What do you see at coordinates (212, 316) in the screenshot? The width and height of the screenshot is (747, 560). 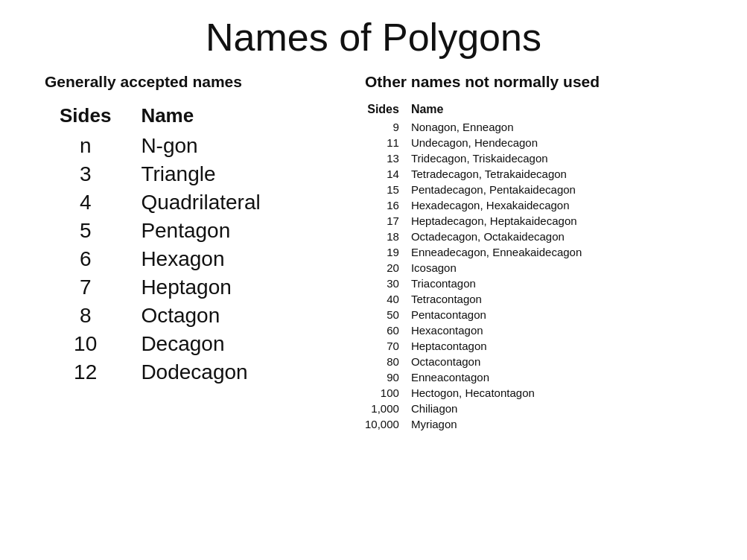 I see `table-cell: Octagon` at bounding box center [212, 316].